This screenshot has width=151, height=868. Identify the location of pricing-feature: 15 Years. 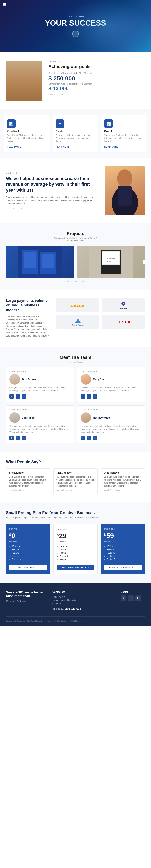
(28, 547).